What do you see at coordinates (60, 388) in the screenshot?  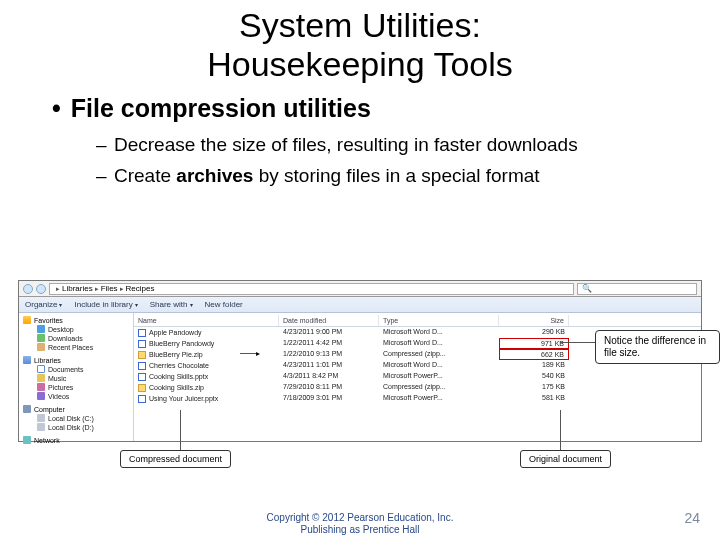 I see `sidebar-label: Pictures` at bounding box center [60, 388].